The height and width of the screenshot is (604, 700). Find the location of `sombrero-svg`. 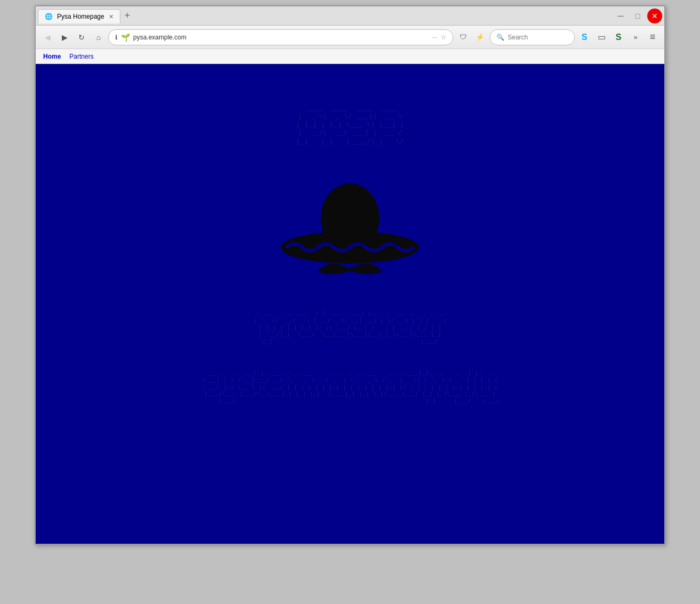

sombrero-svg is located at coordinates (350, 223).